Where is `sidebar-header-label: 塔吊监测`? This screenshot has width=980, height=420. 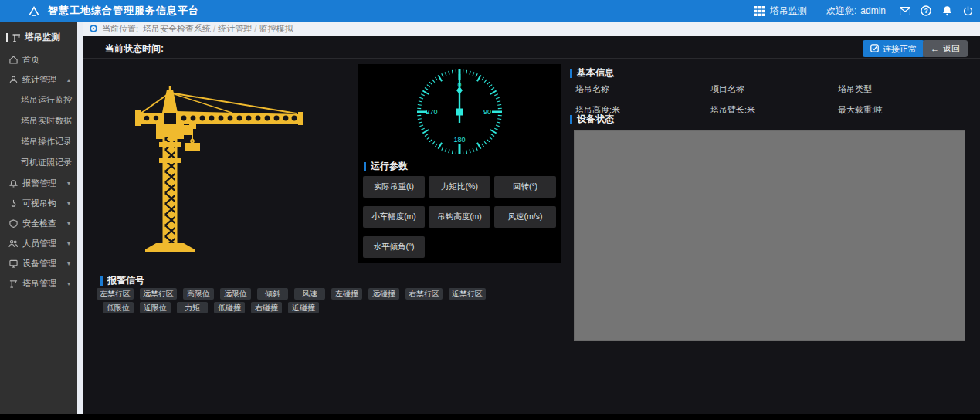
sidebar-header-label: 塔吊监测 is located at coordinates (42, 37).